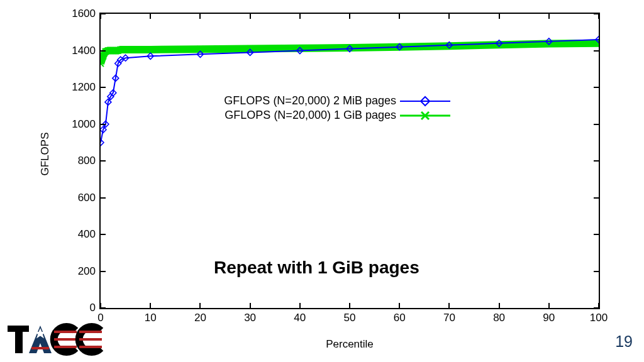 Image resolution: width=644 pixels, height=362 pixels. I want to click on legend-entry-1: GFLOPS (N=20,000) 2 MiB pages, so click(329, 101).